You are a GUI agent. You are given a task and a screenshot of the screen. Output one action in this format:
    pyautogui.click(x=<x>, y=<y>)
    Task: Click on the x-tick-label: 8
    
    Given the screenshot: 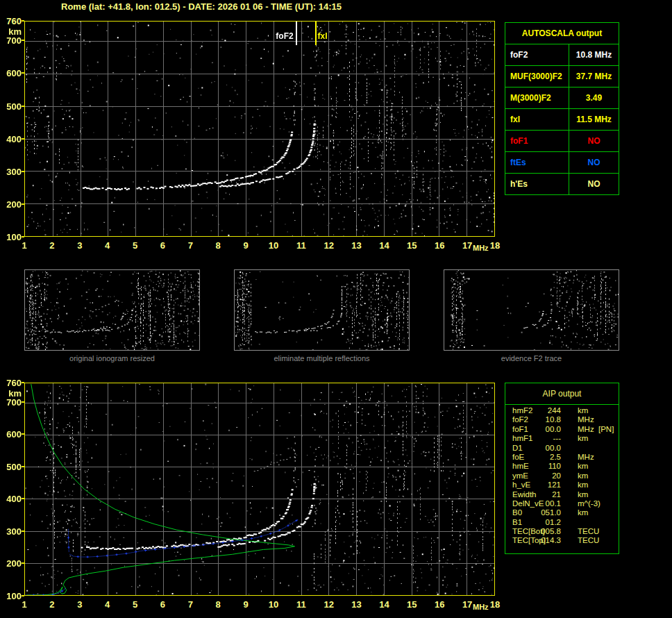 What is the action you would take?
    pyautogui.click(x=218, y=246)
    